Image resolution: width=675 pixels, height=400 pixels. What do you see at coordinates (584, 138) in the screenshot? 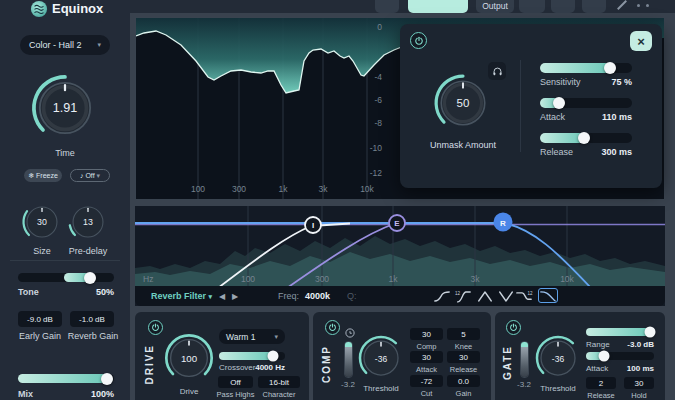
I see `unmask-release-slider-thumb` at bounding box center [584, 138].